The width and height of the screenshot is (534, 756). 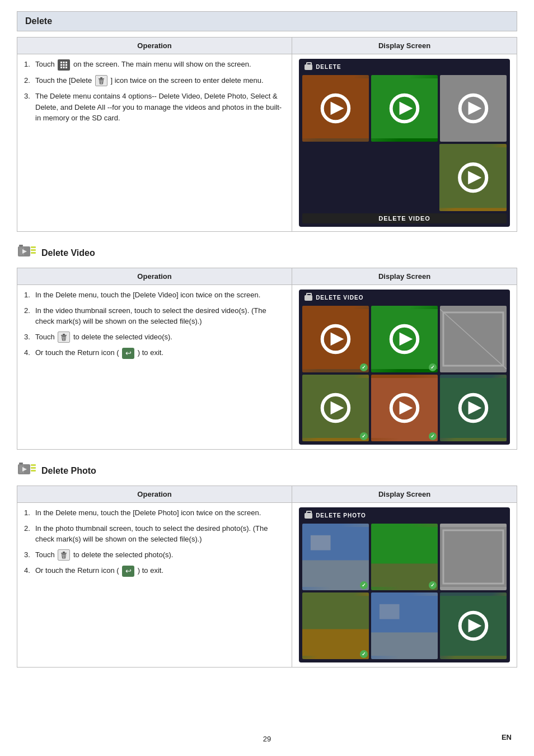 What do you see at coordinates (404, 178) in the screenshot?
I see `delete-thumb-grid-row2` at bounding box center [404, 178].